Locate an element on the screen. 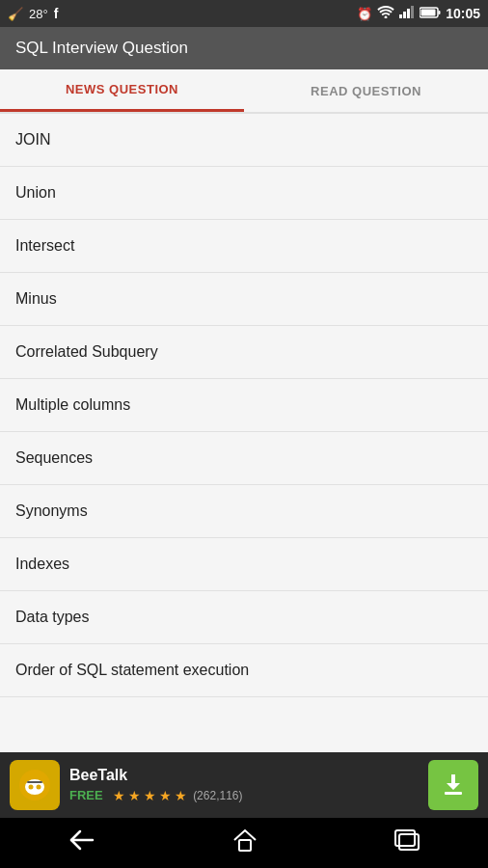 Image resolution: width=488 pixels, height=868 pixels. tab-news-question: NEWS QUESTION is located at coordinates (122, 91).